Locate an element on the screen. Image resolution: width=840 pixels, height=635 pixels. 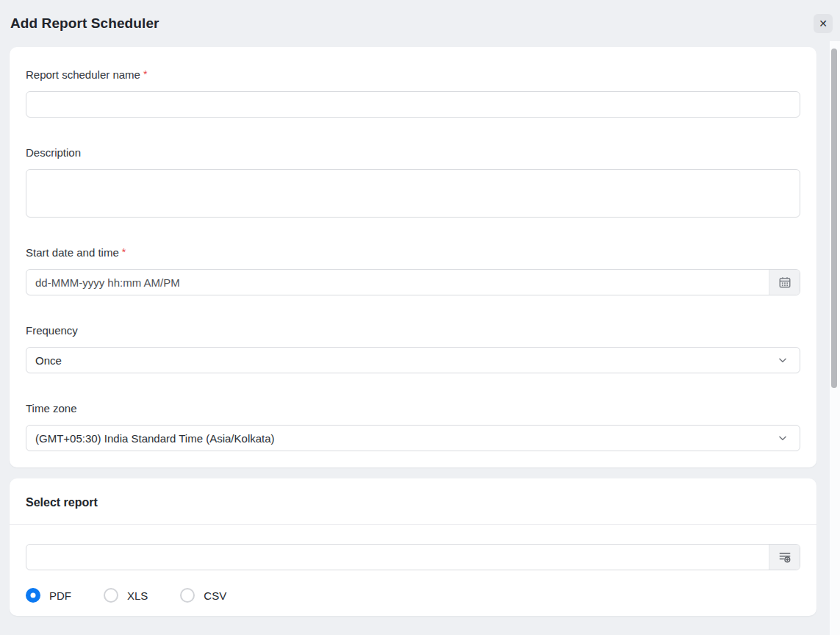
dialog-header: Add Report Scheduler is located at coordinates (420, 24).